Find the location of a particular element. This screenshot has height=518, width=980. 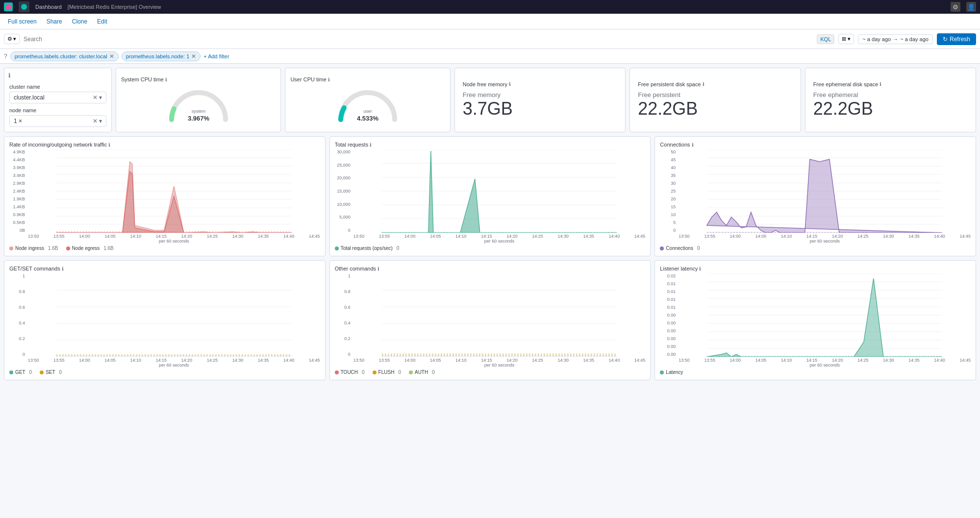

filter-tag-node-close: ✕ is located at coordinates (194, 56).